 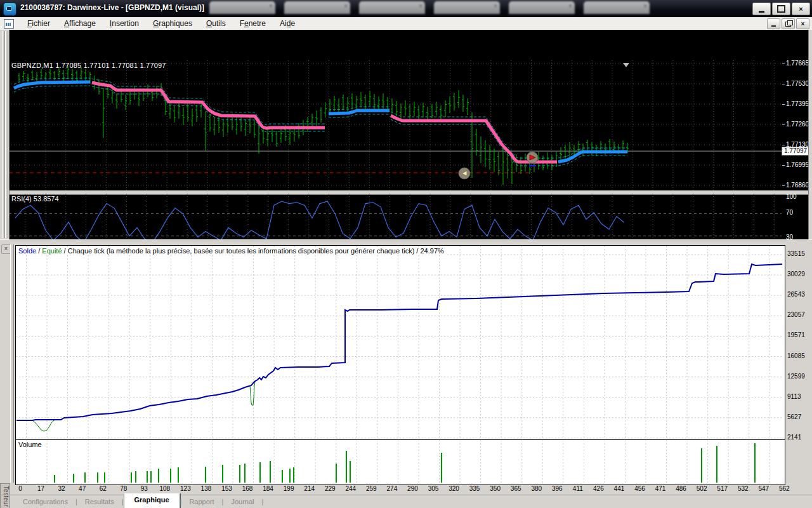 What do you see at coordinates (103, 489) in the screenshot?
I see `trade-number-tick: 62` at bounding box center [103, 489].